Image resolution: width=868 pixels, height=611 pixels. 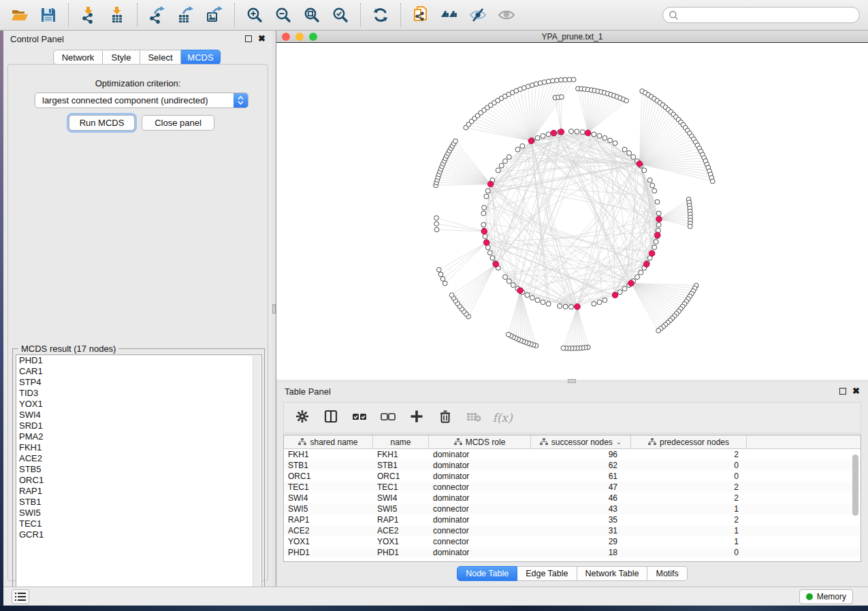 I want to click on table-row: ORC1ORC1dominator610, so click(x=572, y=476).